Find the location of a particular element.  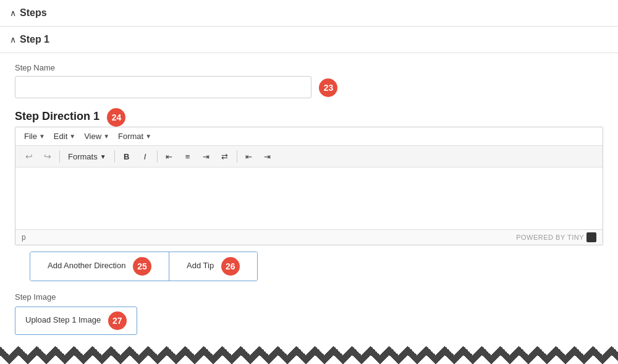

indent-increase-button: ⇥ is located at coordinates (268, 156).